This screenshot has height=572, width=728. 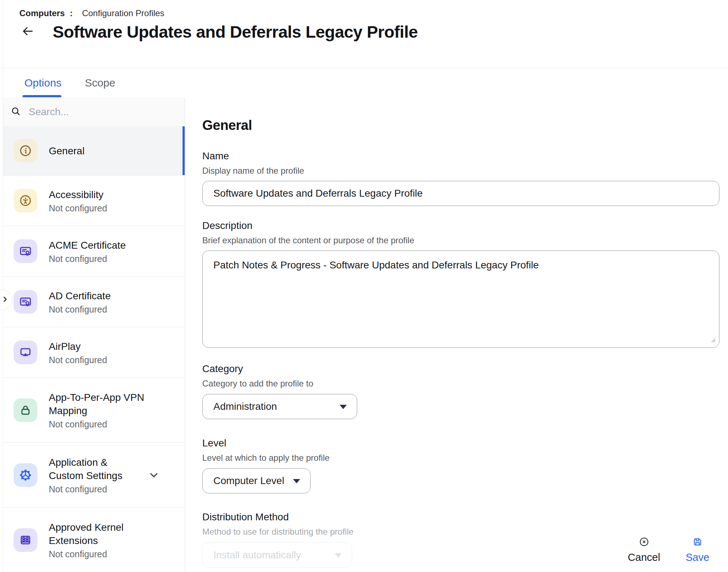 What do you see at coordinates (461, 156) in the screenshot?
I see `name-label: Name` at bounding box center [461, 156].